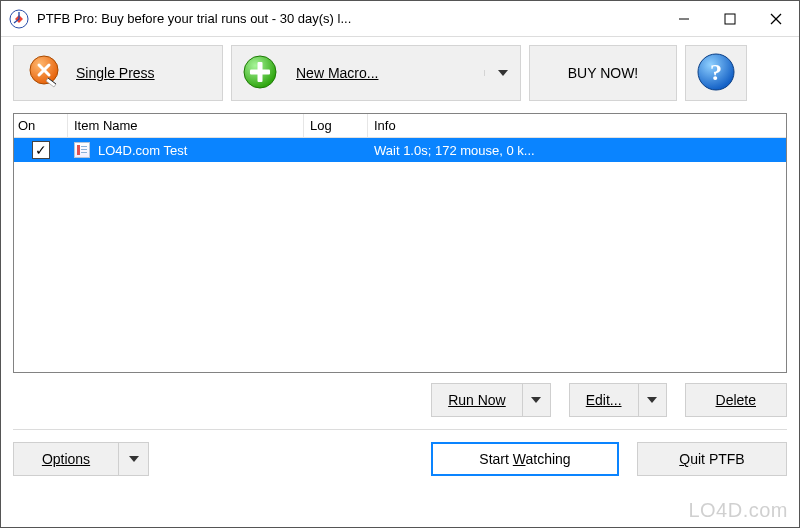 Image resolution: width=800 pixels, height=528 pixels. Describe the element at coordinates (491, 400) in the screenshot. I see `run-now-button: Run Now` at that location.